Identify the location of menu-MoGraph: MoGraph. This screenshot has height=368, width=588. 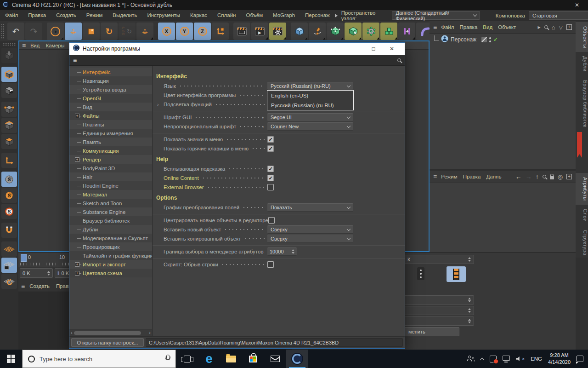
(284, 16).